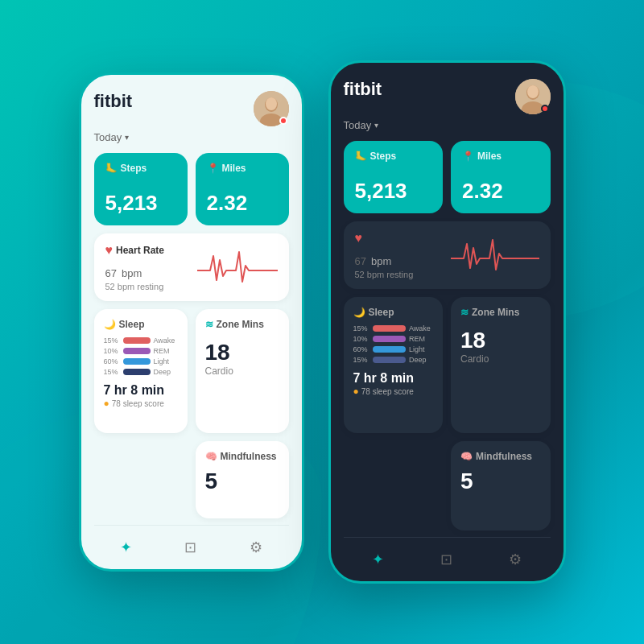 The image size is (644, 644). What do you see at coordinates (141, 189) in the screenshot?
I see `light-steps-card: 🦶 Steps 5,213` at bounding box center [141, 189].